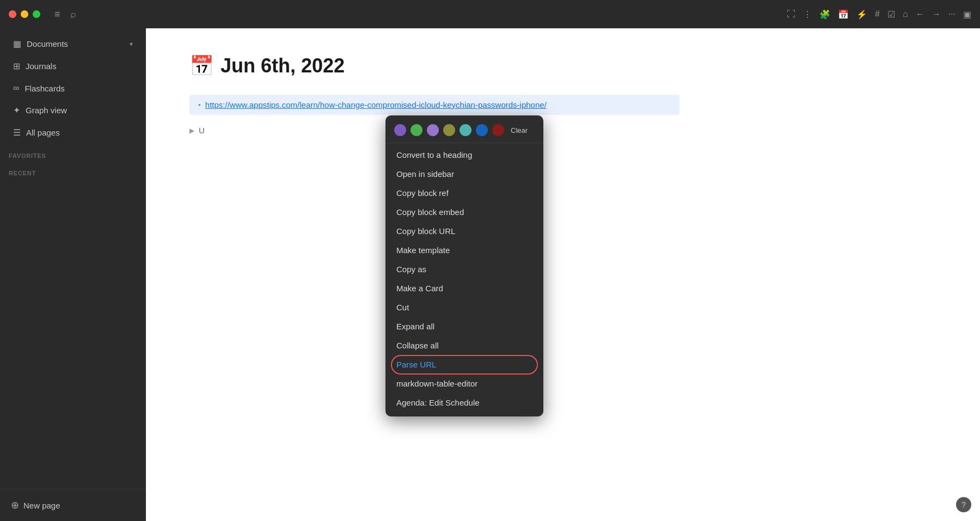 This screenshot has width=980, height=521. What do you see at coordinates (17, 133) in the screenshot?
I see `all-pages-icon: ☰` at bounding box center [17, 133].